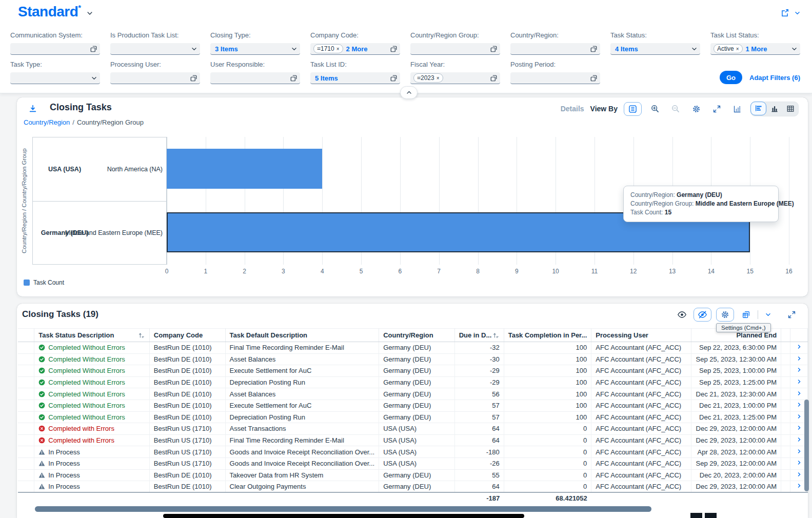  I want to click on status-indicator: Completed Without Errors, so click(92, 405).